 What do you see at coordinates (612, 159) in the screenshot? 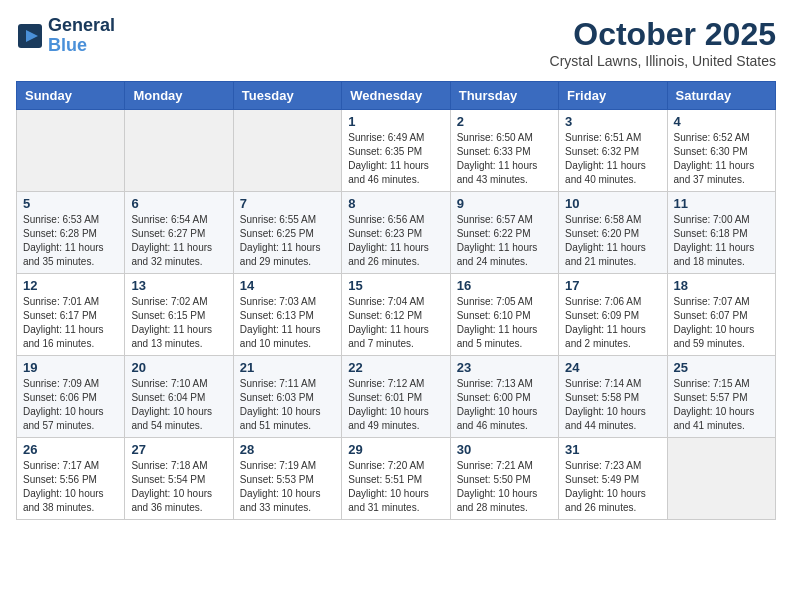
I see `day-info: Sunrise: 6:51 AM Sunset: 6:32 PM Dayligh…` at bounding box center [612, 159].